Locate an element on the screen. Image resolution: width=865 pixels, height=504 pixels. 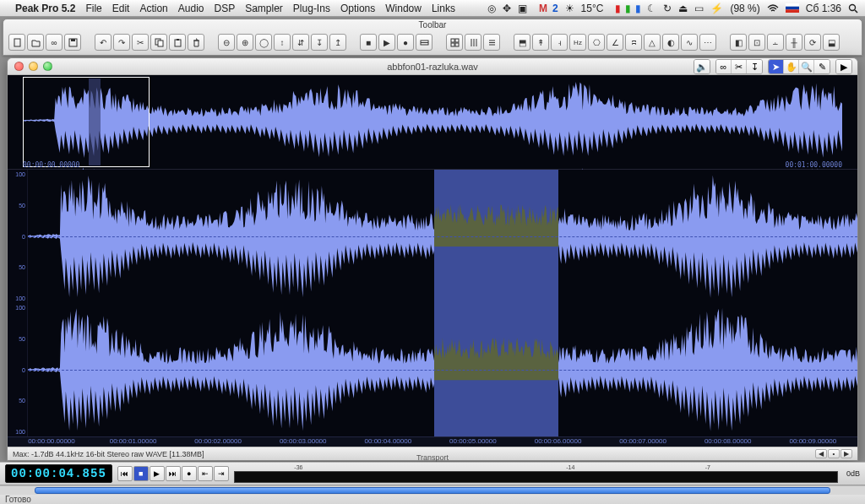
fx-6-button: ⬓ is located at coordinates (831, 42).